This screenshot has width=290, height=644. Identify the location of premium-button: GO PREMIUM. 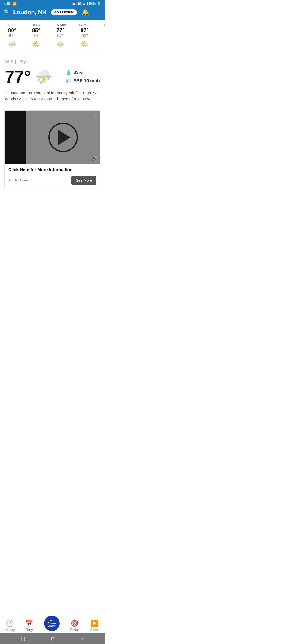
(64, 12).